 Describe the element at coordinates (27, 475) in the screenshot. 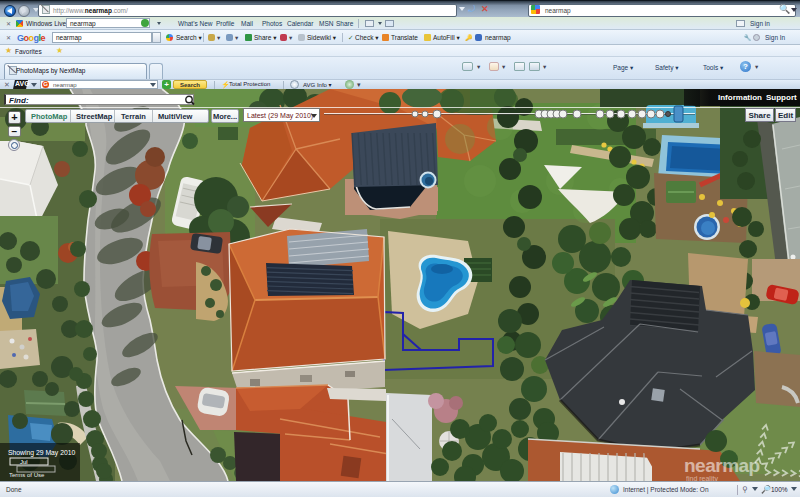

I see `svg-text: Terms of Use` at that location.